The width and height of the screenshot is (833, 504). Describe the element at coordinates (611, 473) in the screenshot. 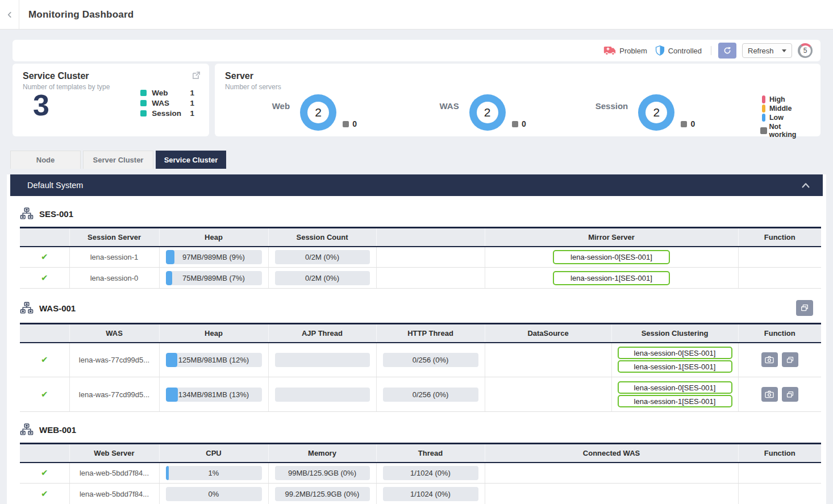

I see `connected-was-cell` at that location.